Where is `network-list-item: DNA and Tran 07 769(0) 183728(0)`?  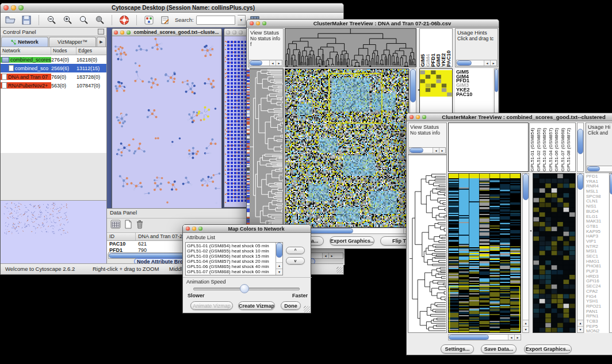
network-list-item: DNA and Tran 07 769(0) 183728(0) is located at coordinates (53, 77).